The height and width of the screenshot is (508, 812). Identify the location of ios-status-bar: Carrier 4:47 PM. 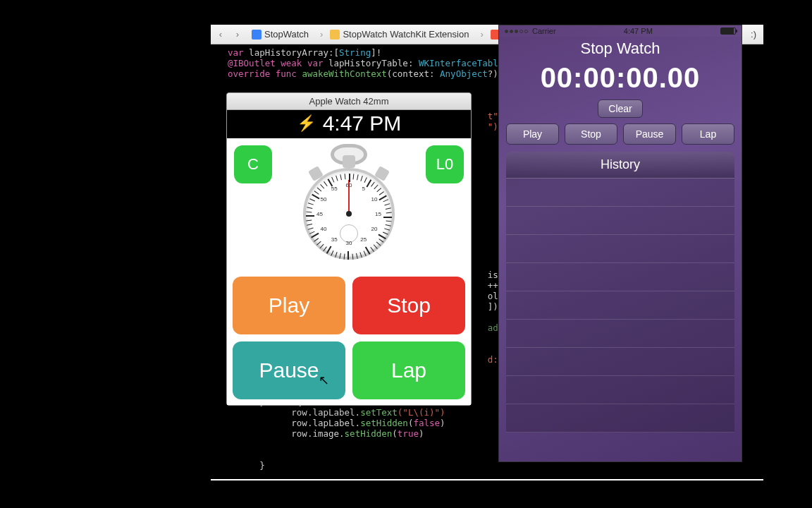
(620, 31).